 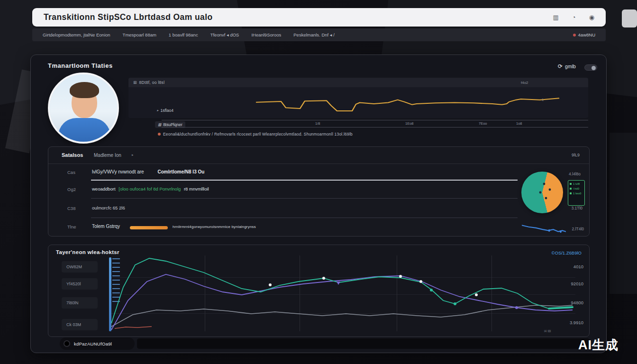 I want to click on row-key: C38, so click(x=71, y=209).